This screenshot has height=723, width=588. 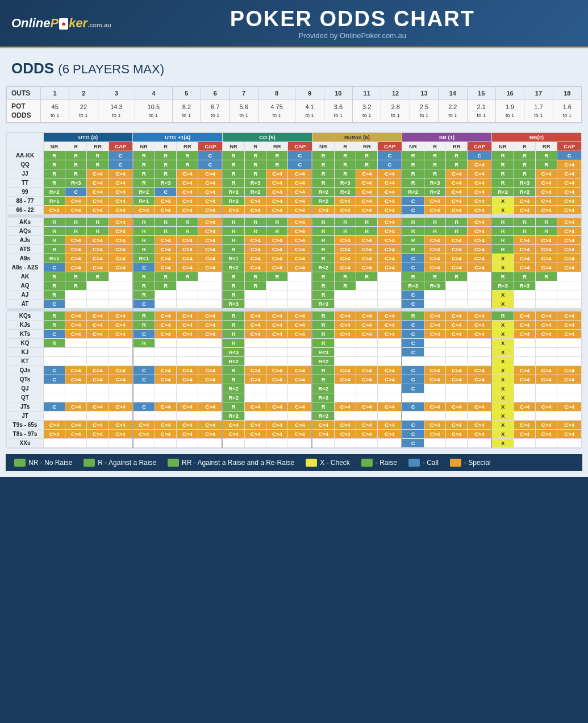 I want to click on utg1-nr: NR, so click(x=144, y=147).